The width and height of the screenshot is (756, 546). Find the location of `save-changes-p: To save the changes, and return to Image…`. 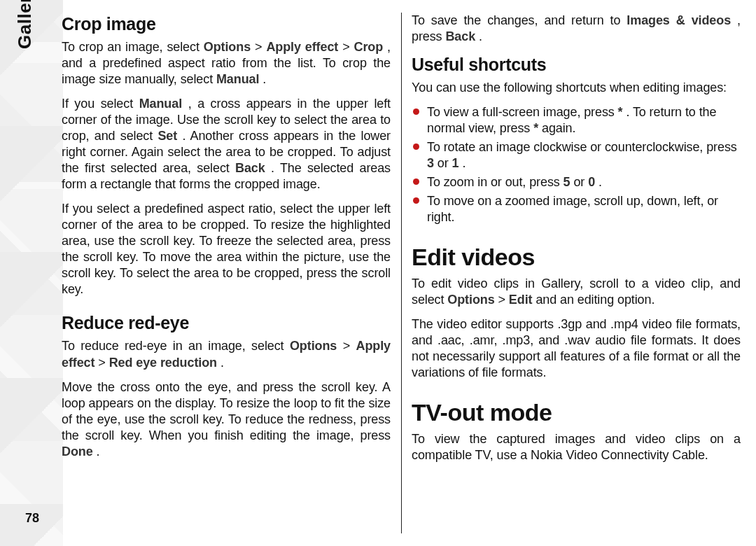

save-changes-p: To save the changes, and return to Image… is located at coordinates (576, 29).